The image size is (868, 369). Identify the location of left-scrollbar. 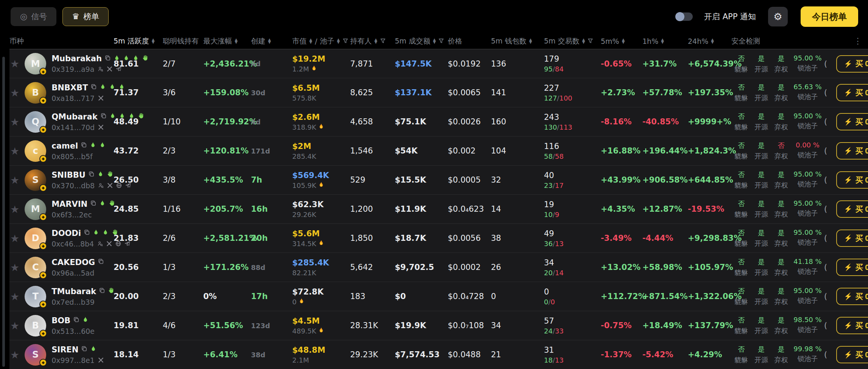
(4, 212).